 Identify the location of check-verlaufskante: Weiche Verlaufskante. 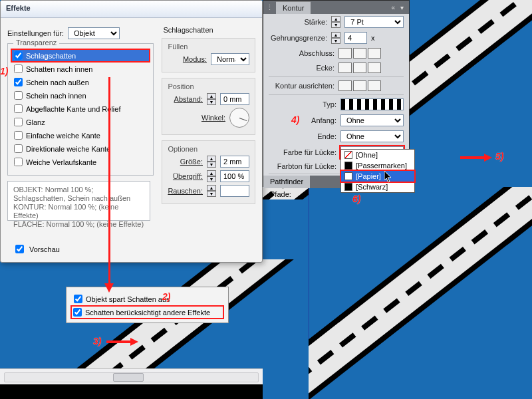
(80, 162).